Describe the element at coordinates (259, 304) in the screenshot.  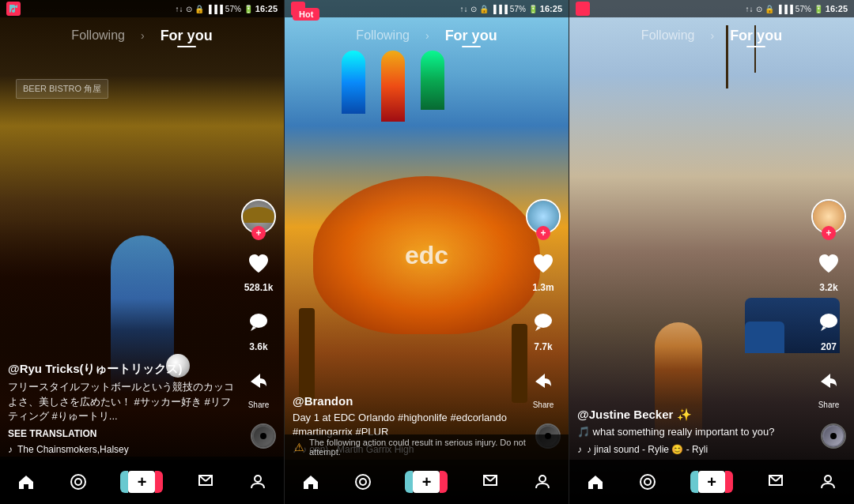
I see `action-buttons-1: + 528.1k 3.6k Share` at that location.